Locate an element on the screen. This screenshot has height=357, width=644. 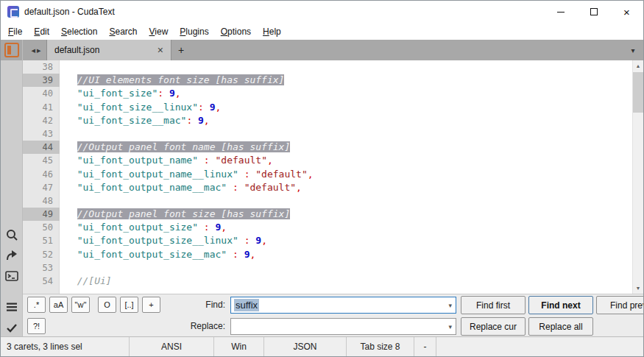
replace-history-dropdown-icon: ▾ is located at coordinates (450, 327).